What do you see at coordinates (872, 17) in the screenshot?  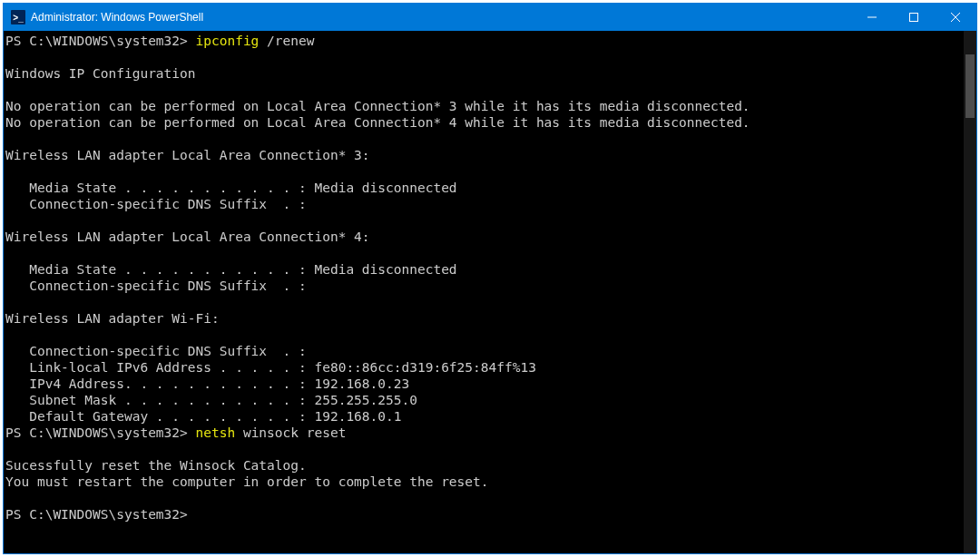 I see `minimize-icon` at bounding box center [872, 17].